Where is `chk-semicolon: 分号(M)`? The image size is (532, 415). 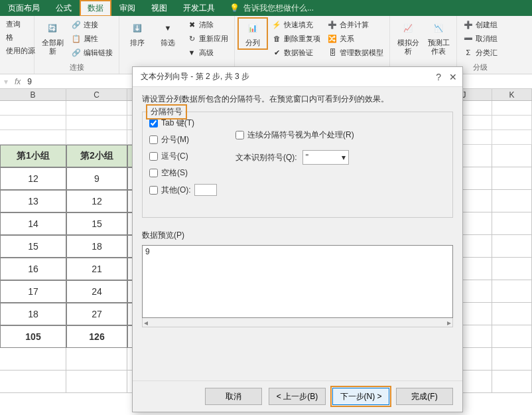 chk-semicolon: 分号(M) is located at coordinates (189, 139).